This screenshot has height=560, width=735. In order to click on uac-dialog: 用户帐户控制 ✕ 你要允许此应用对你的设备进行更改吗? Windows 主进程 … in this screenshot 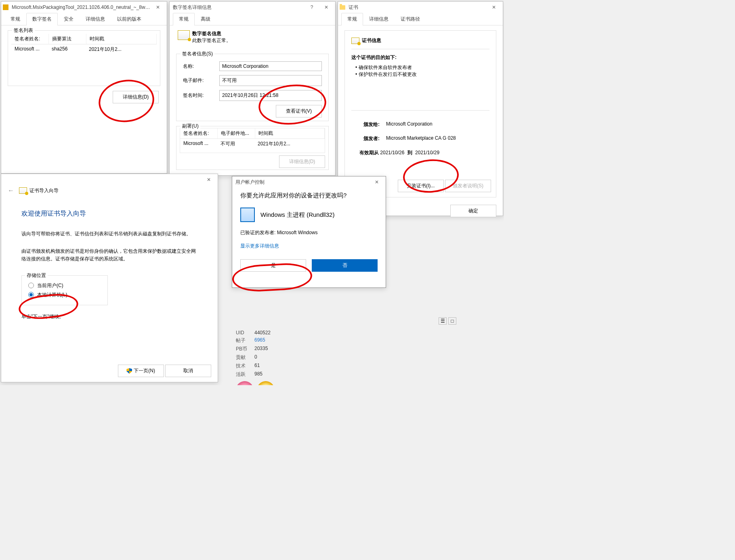, I will do `click(309, 232)`.